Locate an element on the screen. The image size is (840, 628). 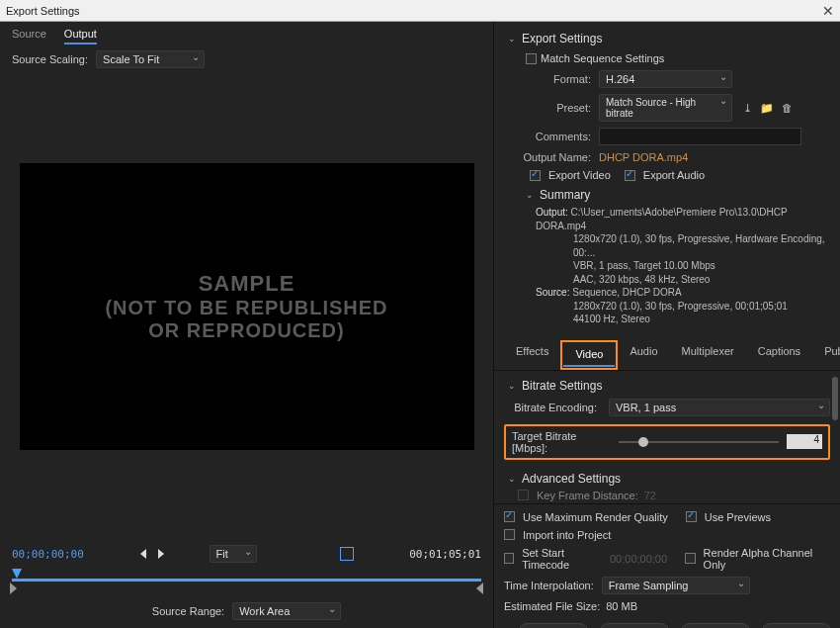
delete-preset-icon: 🗑 is located at coordinates (787, 108).